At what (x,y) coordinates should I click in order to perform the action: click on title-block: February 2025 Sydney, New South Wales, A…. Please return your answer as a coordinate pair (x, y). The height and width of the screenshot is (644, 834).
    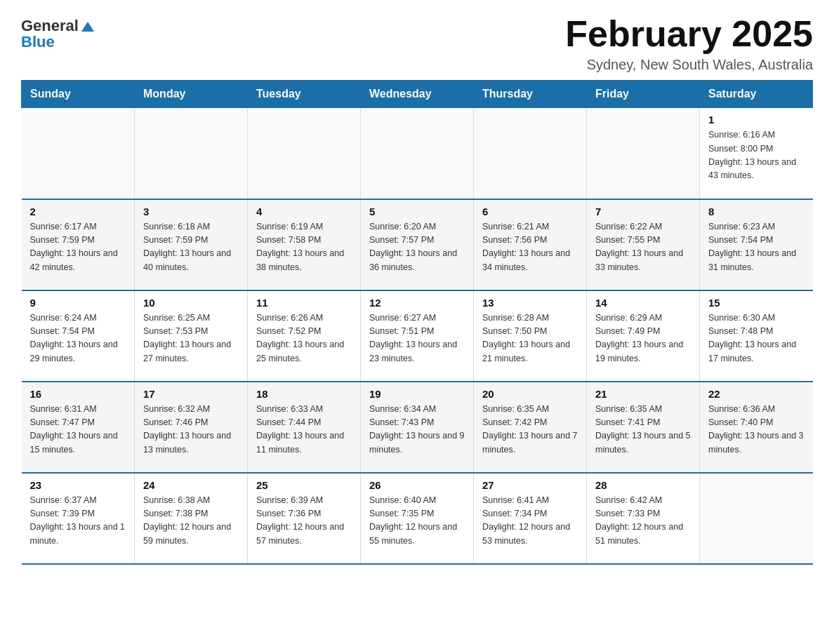
    Looking at the image, I should click on (689, 43).